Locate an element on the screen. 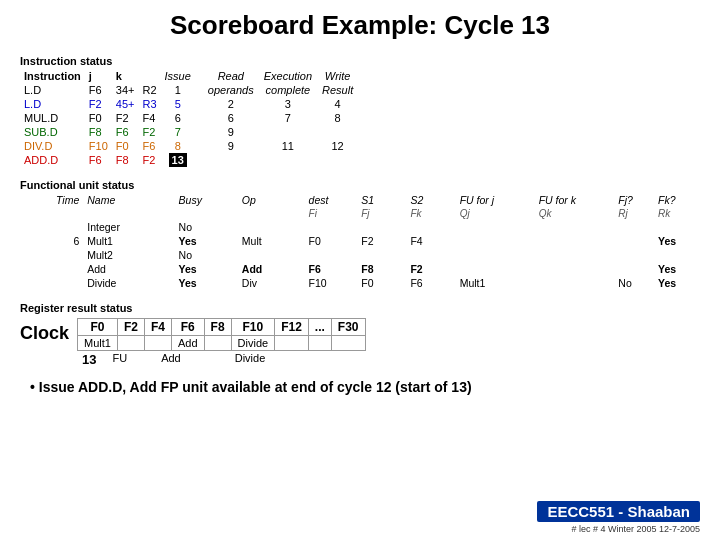  fu-op: Mult is located at coordinates (272, 241).